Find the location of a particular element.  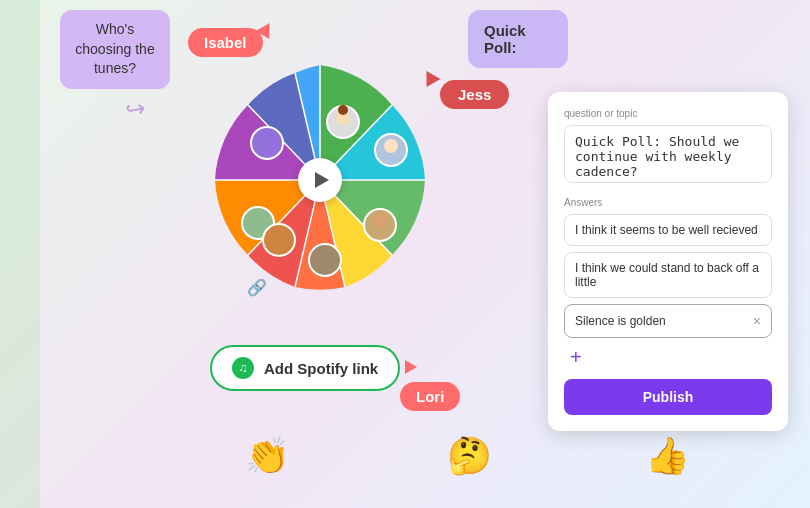

think-emoji-char: 🤔 is located at coordinates (470, 456).